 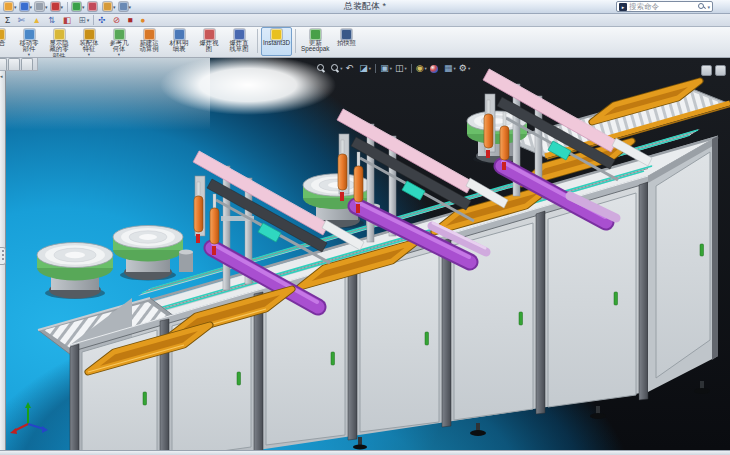 I want to click on win-restore-window, so click(x=706, y=70).